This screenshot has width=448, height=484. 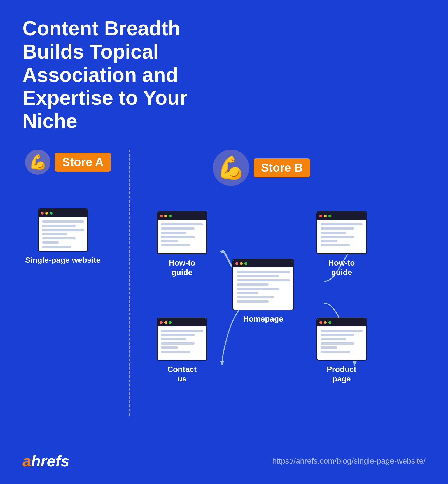 I want to click on store-a-window-label: Single-page website, so click(x=63, y=260).